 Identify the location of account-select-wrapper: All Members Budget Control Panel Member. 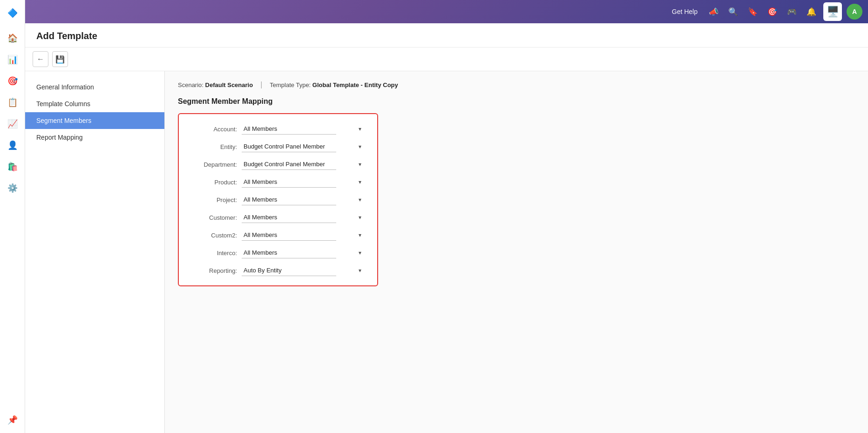
(303, 129).